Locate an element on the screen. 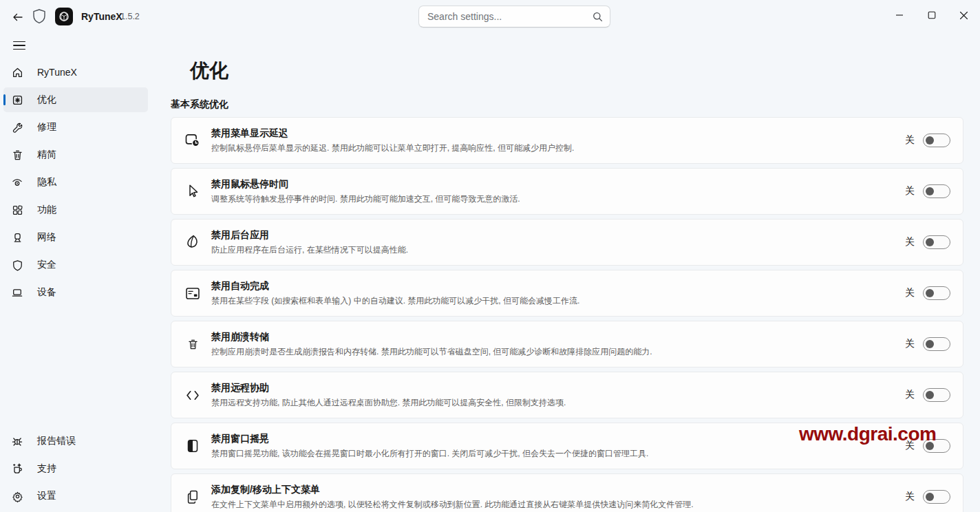 The height and width of the screenshot is (512, 980). setting-title: 禁用远程协助 is located at coordinates (558, 388).